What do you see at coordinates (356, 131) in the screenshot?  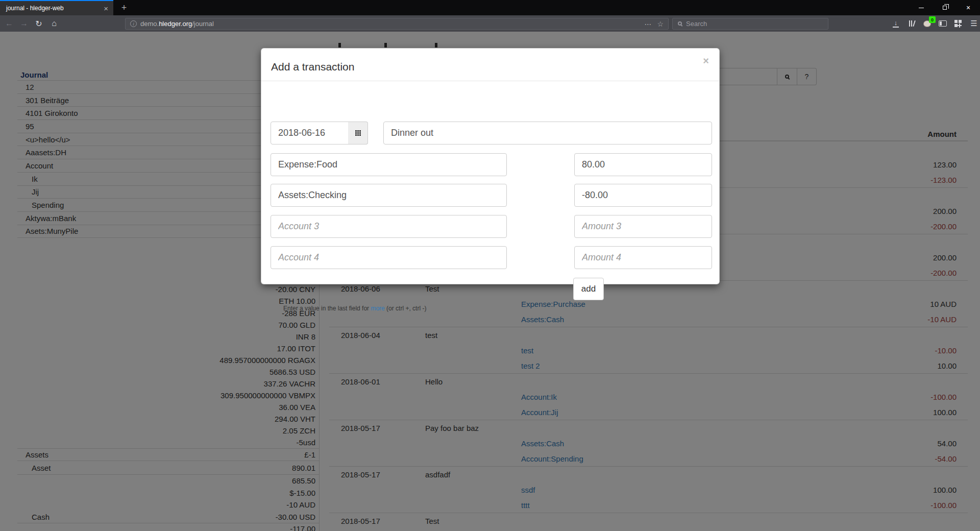 I see `calendar-grid-icon` at bounding box center [356, 131].